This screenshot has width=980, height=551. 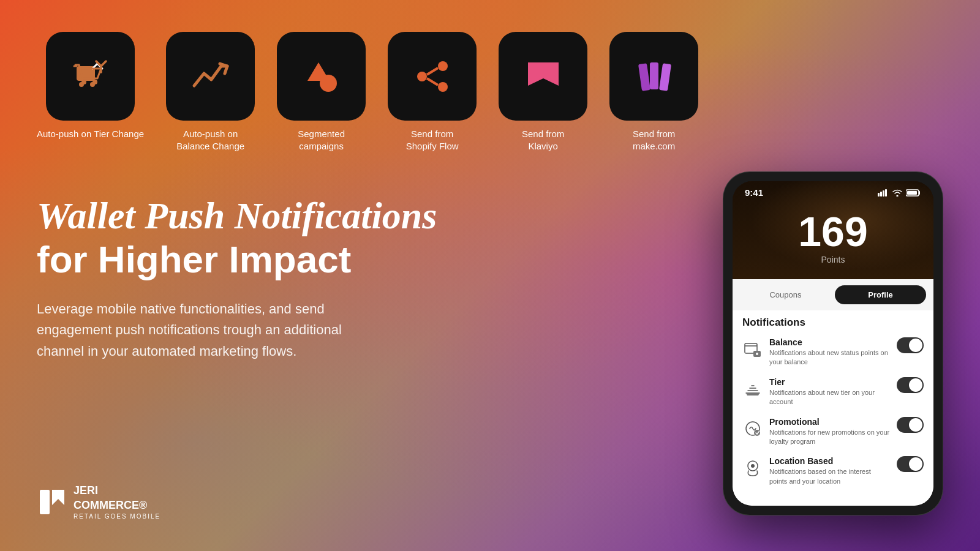 I want to click on label-make: Send frommake.com, so click(x=654, y=140).